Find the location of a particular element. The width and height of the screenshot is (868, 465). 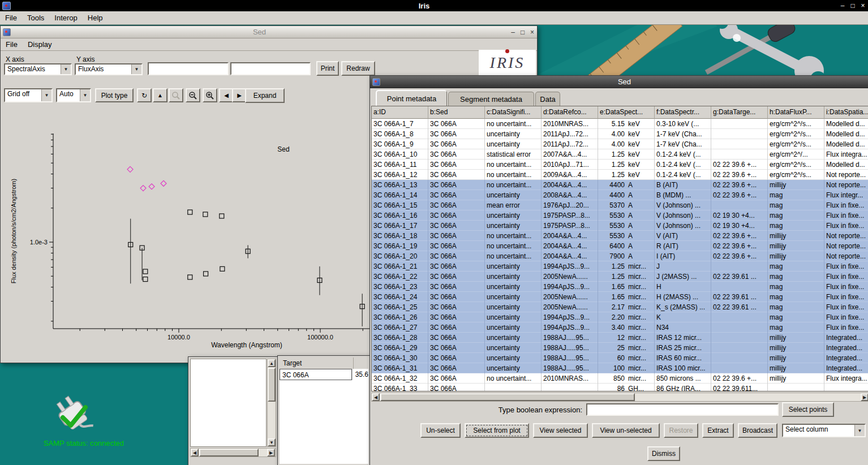

table-row: 3C 066A-1_93C 066Auncertainty2011ApJ...7… is located at coordinates (620, 144).